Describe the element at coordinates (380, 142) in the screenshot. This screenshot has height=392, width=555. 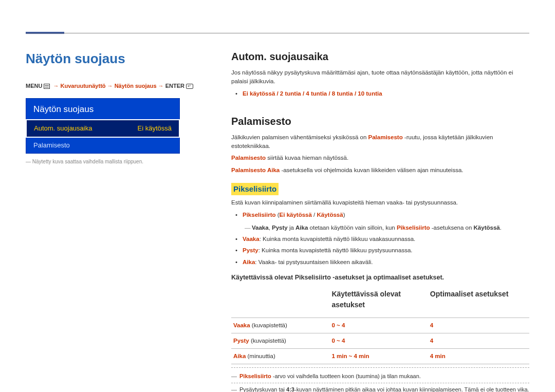
I see `section2-body-1: Jälkikuvien palamisen vähentämiseksi yks…` at that location.